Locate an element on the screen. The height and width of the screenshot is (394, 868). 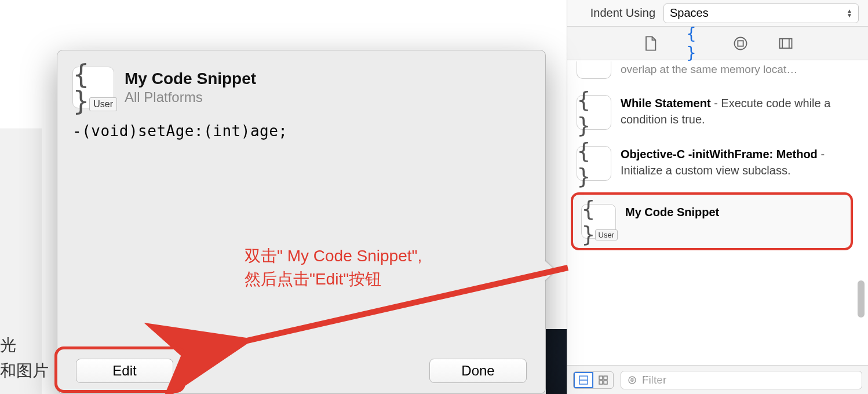
list-item-selected: { } User My Code Snippet is located at coordinates (712, 221).